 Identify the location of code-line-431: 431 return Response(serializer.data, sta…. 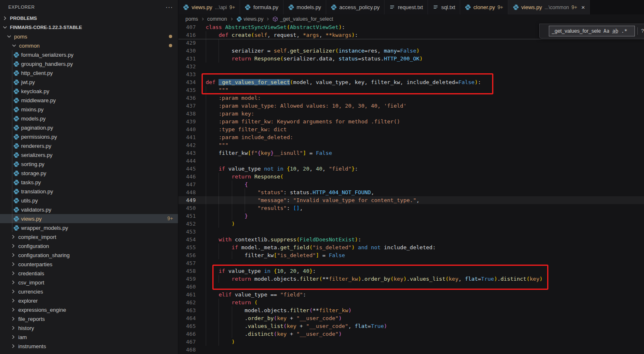
(411, 59).